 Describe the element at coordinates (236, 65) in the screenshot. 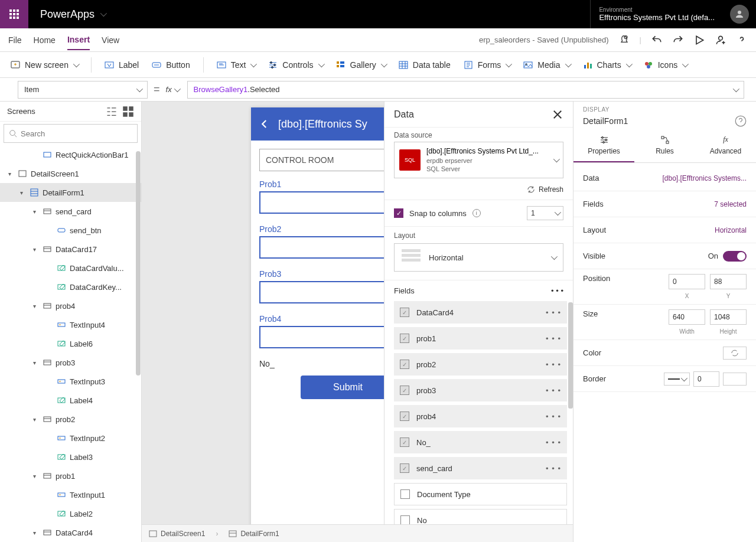

I see `text-button: Text` at that location.